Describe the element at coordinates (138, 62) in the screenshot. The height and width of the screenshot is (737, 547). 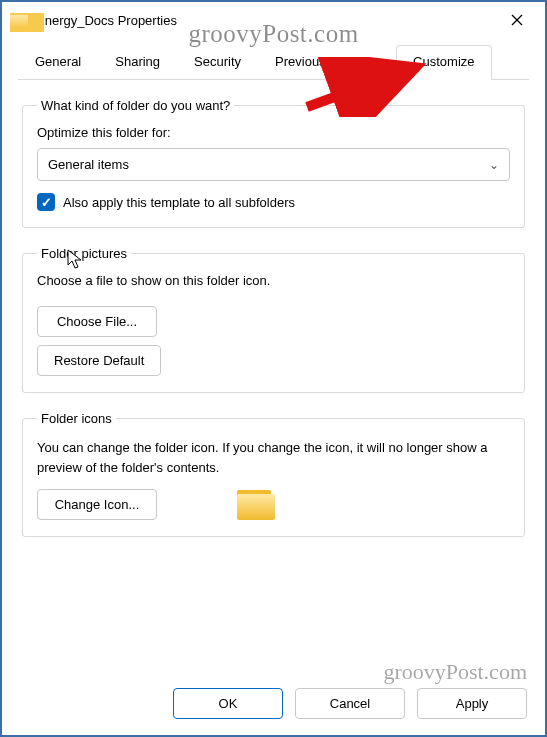
I see `tab-sharing: Sharing` at that location.